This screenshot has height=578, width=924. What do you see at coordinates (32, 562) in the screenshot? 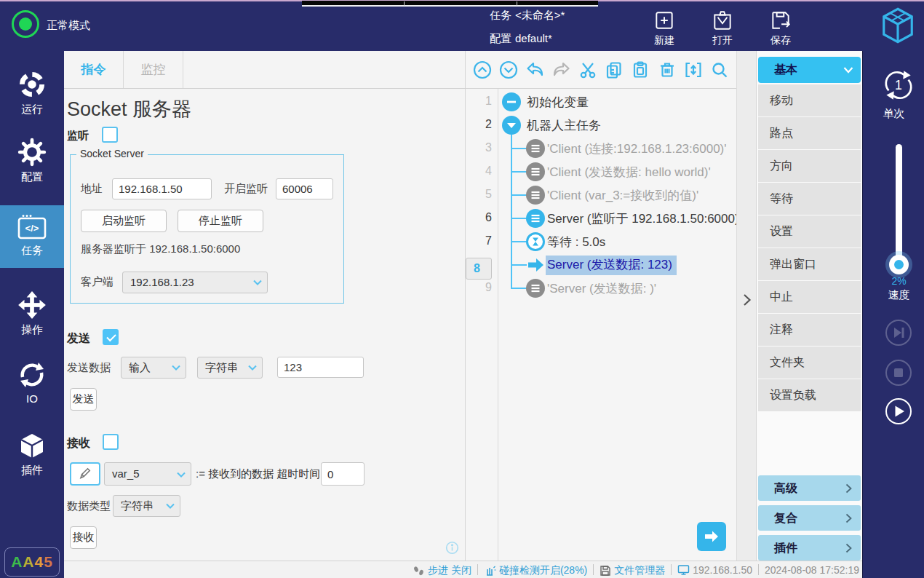
I see `user-badge: AA45` at bounding box center [32, 562].